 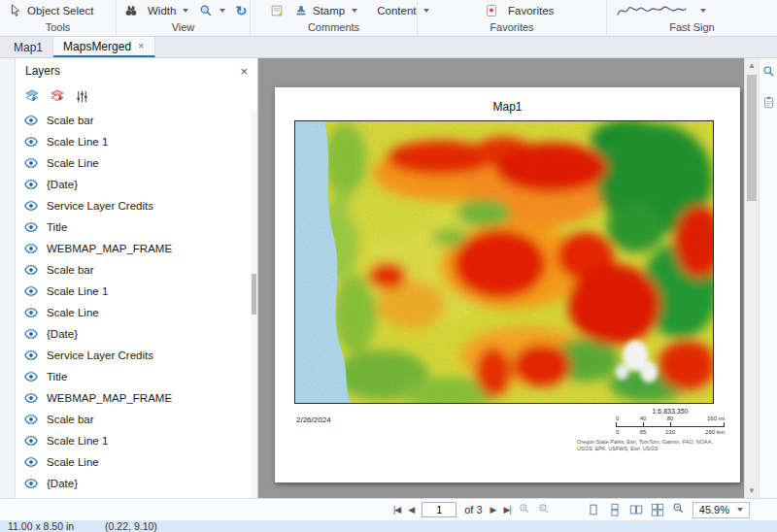 I want to click on scale-bar-line, so click(x=670, y=425).